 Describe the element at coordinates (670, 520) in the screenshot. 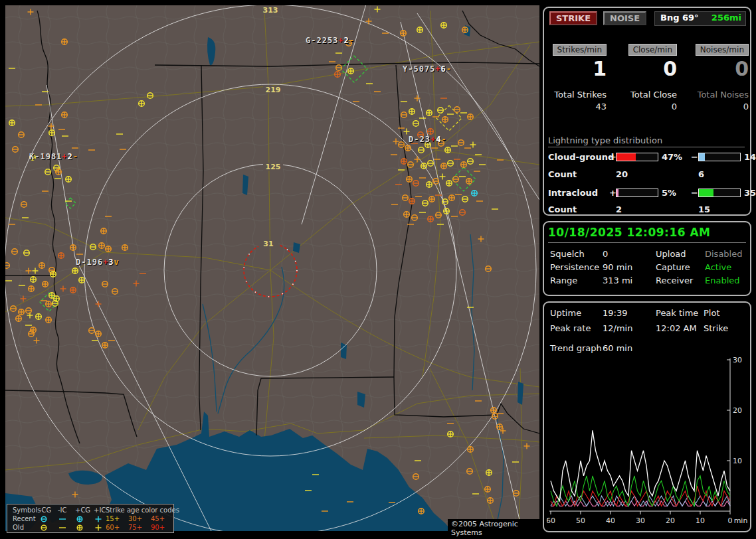

I see `x-tick-label: 20` at that location.